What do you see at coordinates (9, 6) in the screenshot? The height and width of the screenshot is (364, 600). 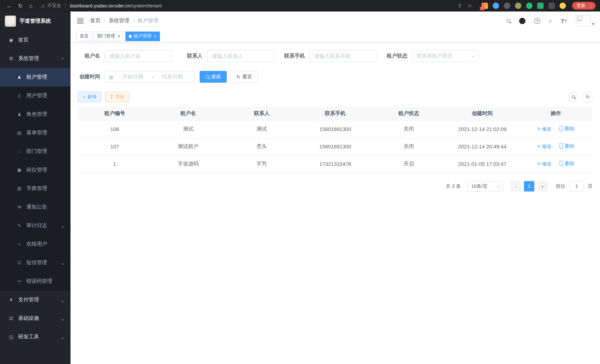 I see `back-icon: ←` at bounding box center [9, 6].